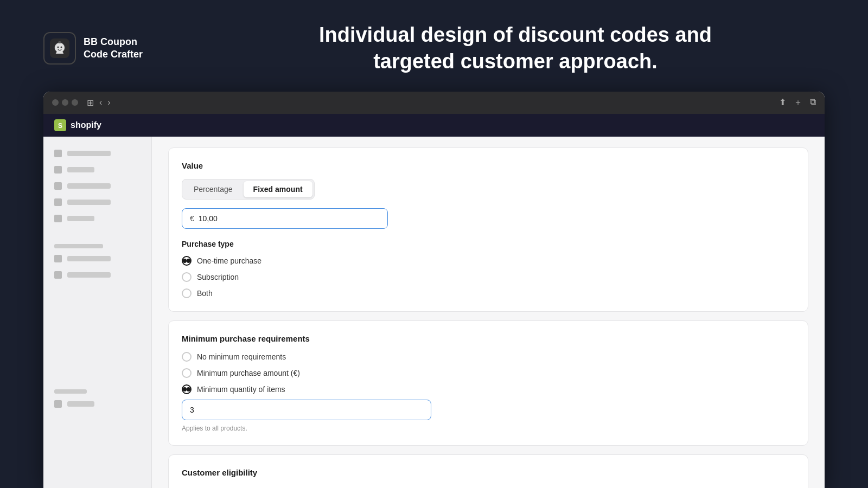 Image resolution: width=868 pixels, height=488 pixels. Describe the element at coordinates (98, 404) in the screenshot. I see `sidebar-bottom-item` at that location.